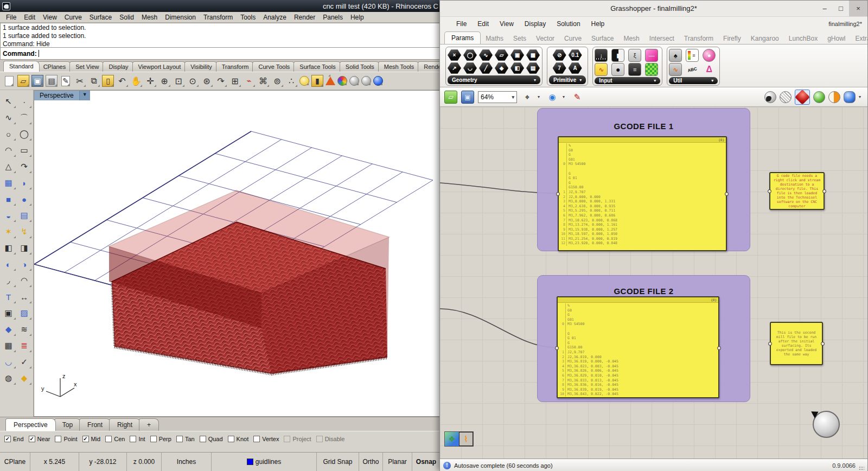  Describe the element at coordinates (330, 81) in the screenshot. I see `render-icon` at that location.